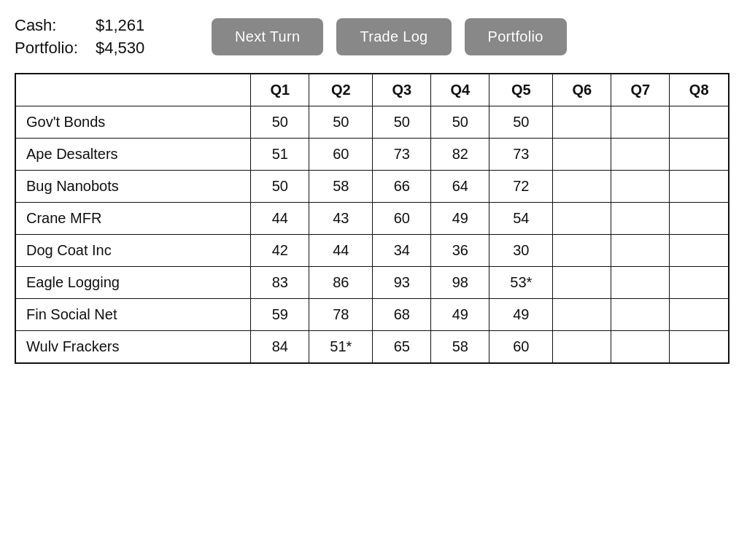 The image size is (747, 560). Describe the element at coordinates (341, 314) in the screenshot. I see `table-cell: 78` at that location.